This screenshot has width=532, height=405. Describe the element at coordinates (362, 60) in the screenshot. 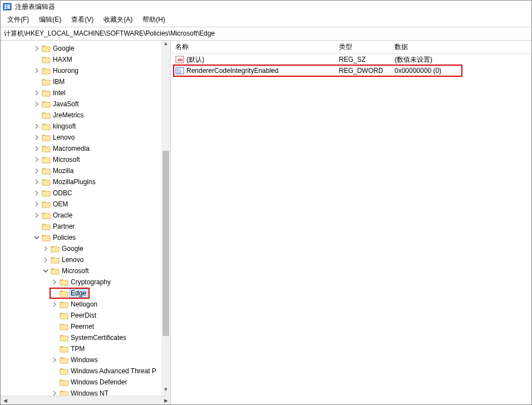

I see `value-type: REG_SZ` at that location.